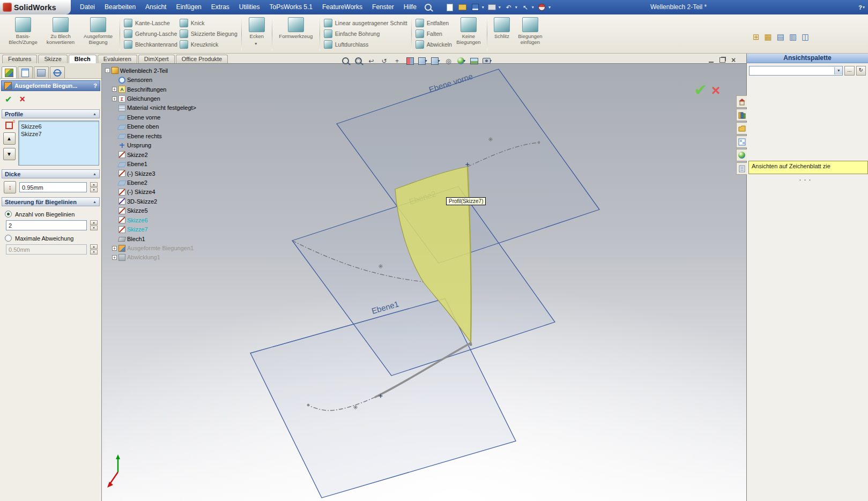  What do you see at coordinates (291, 8) in the screenshot?
I see `menu-item: ToPsWorks 5.1` at bounding box center [291, 8].